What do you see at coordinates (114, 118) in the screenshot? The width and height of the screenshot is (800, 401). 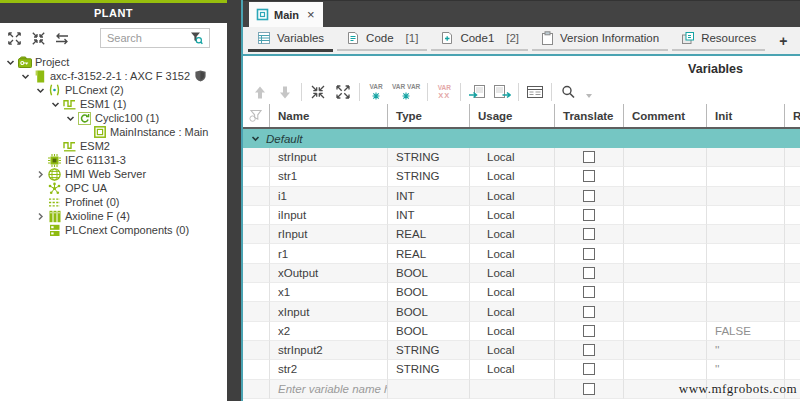 I see `tree-item-cyclic100-1: Cyclic100 (1)` at bounding box center [114, 118].